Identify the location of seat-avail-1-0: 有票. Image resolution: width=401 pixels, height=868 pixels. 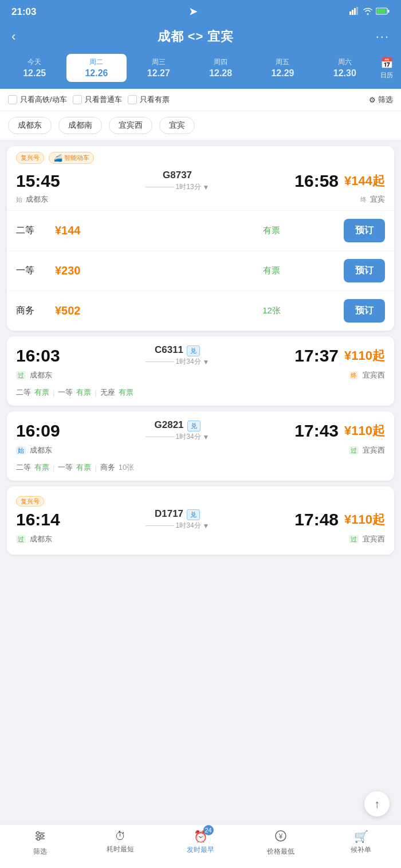
(42, 392).